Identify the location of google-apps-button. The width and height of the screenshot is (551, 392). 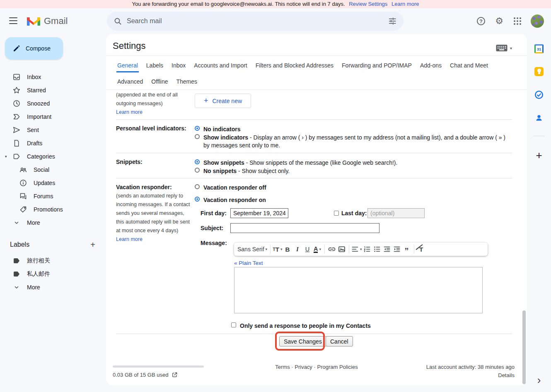
(517, 21).